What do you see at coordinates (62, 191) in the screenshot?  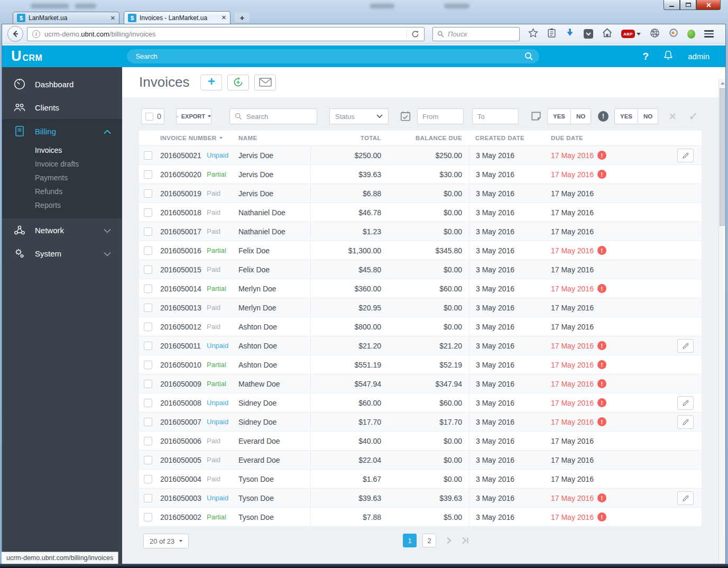 I see `sidebar-item-refunds: Refunds` at bounding box center [62, 191].